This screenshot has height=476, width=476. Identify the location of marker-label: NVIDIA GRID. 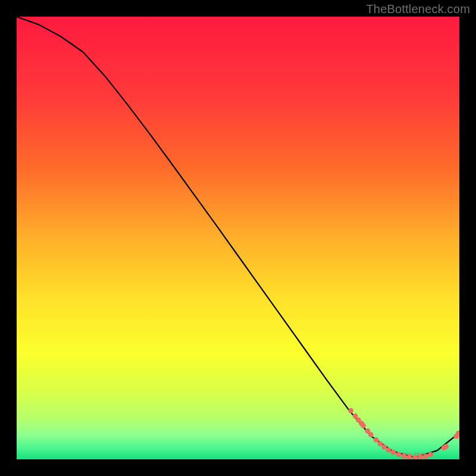
(411, 455).